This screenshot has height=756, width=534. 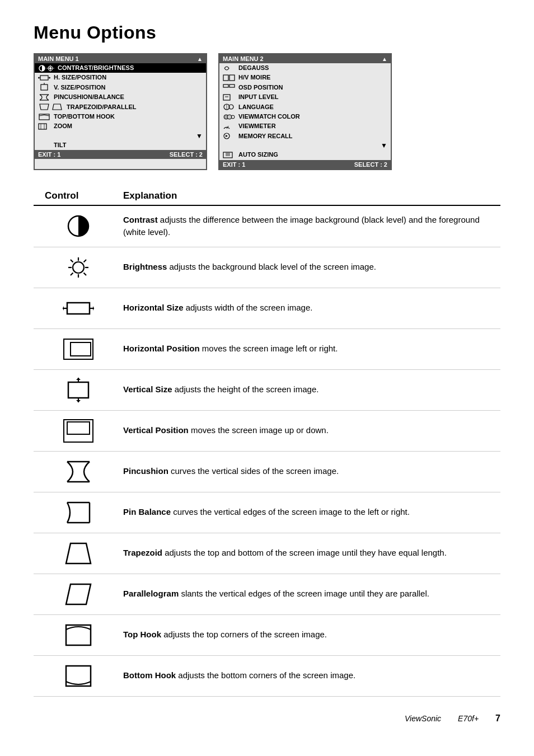 I want to click on menu1-item-0: CONTRAST/BRIGHTNESS, so click(x=120, y=68).